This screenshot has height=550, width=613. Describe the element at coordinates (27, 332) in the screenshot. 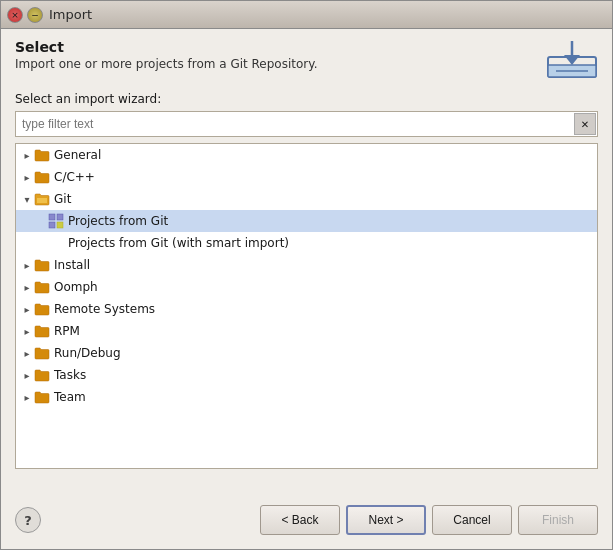

I see `arrow-rpm` at that location.